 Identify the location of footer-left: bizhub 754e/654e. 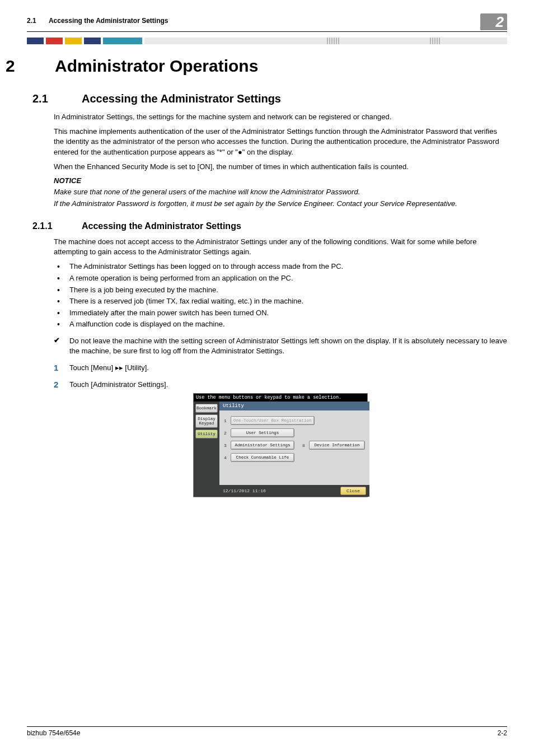
(54, 733).